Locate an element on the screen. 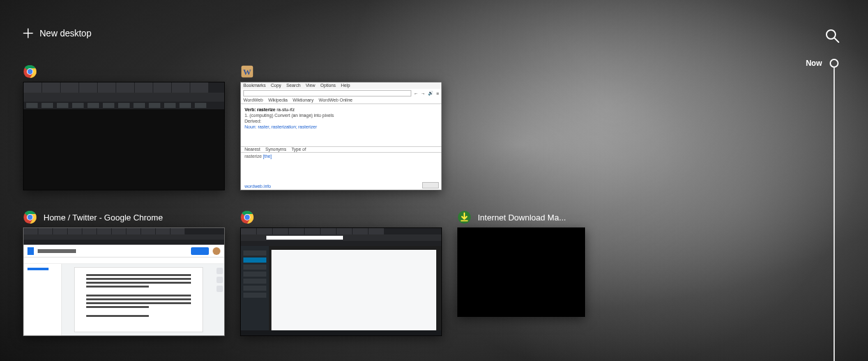 Image resolution: width=868 pixels, height=361 pixels. timeline-line is located at coordinates (834, 215).